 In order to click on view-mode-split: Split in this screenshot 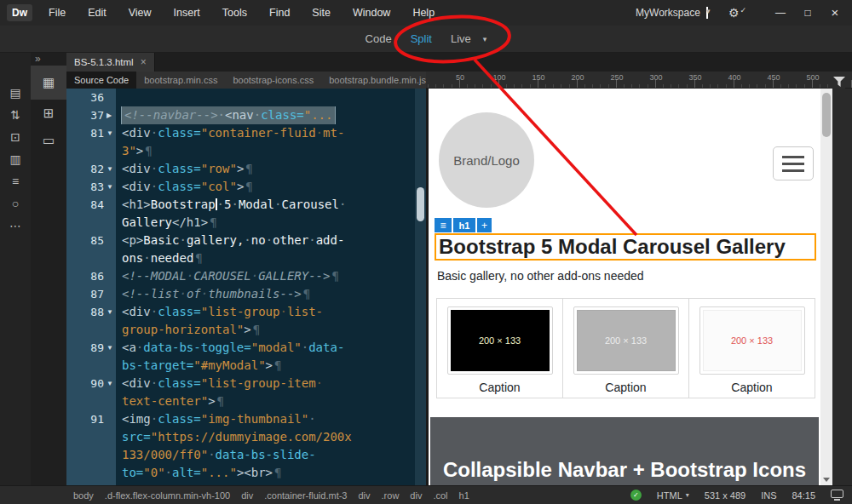, I will do `click(421, 39)`.